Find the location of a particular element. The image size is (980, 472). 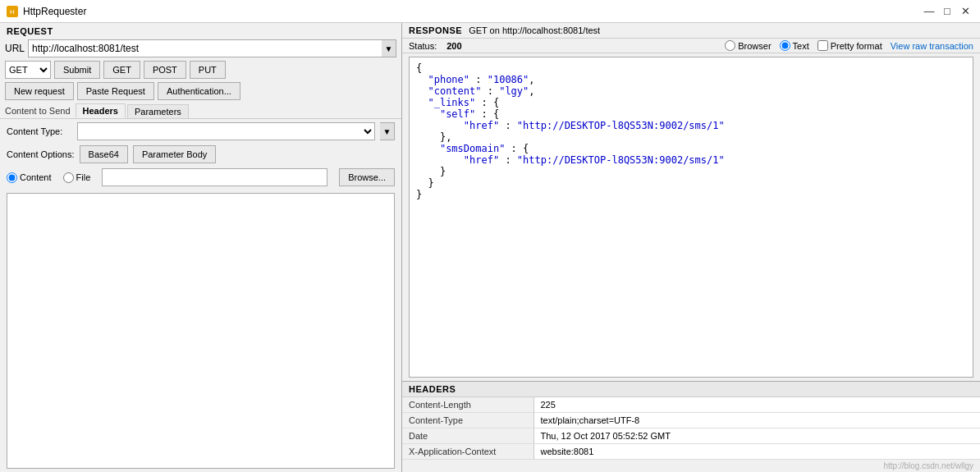

radio-group: Content File is located at coordinates (48, 177).